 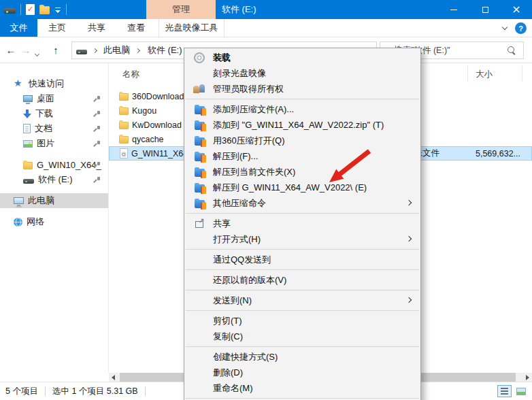 I want to click on share-icon, so click(x=200, y=224).